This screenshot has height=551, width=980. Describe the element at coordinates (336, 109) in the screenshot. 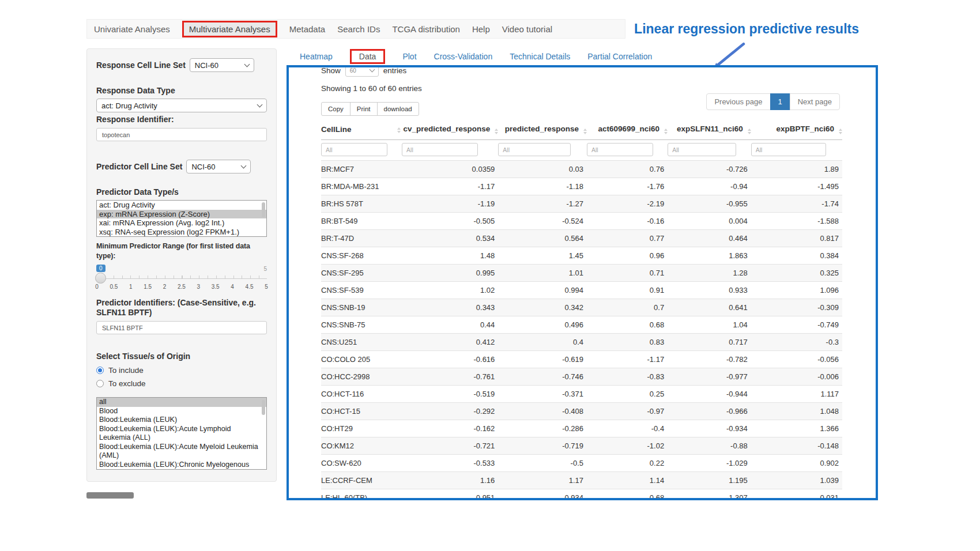

I see `copy-button: Copy` at that location.